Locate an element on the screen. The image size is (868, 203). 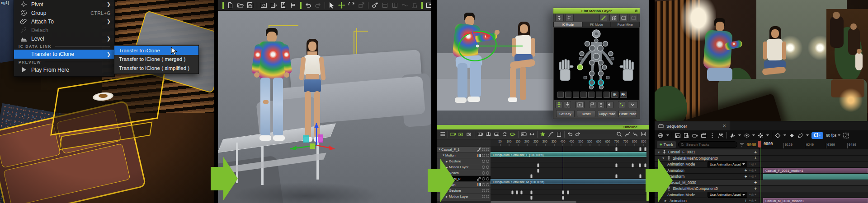
zoom-time-icon is located at coordinates (619, 134).